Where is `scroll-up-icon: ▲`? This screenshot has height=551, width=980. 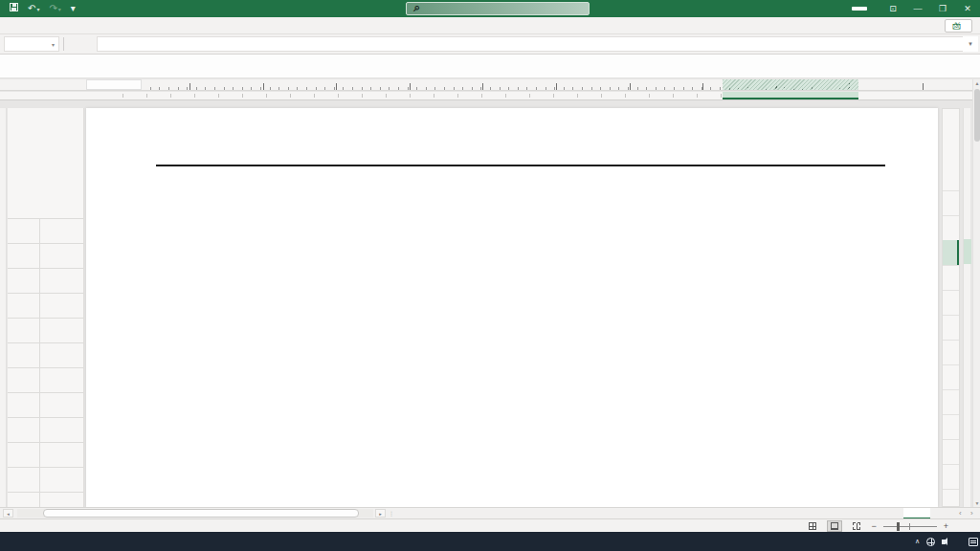 scroll-up-icon: ▲ is located at coordinates (976, 83).